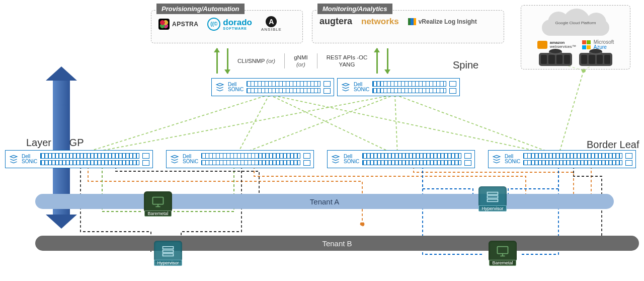 The image size is (644, 281). I want to click on apstra-logo: APSTRA, so click(178, 24).